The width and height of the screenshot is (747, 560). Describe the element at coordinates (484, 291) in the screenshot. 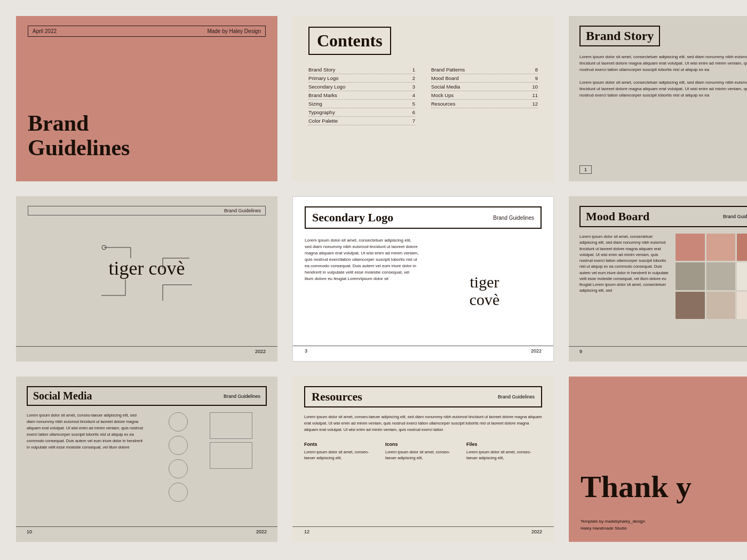

I see `secondary-tiger-cove-logo: tiger covè` at that location.